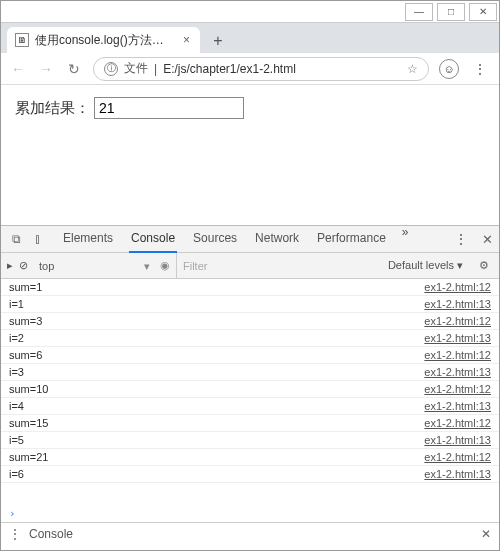 The image size is (500, 551). Describe the element at coordinates (216, 440) in the screenshot. I see `log-message: i=5` at that location.